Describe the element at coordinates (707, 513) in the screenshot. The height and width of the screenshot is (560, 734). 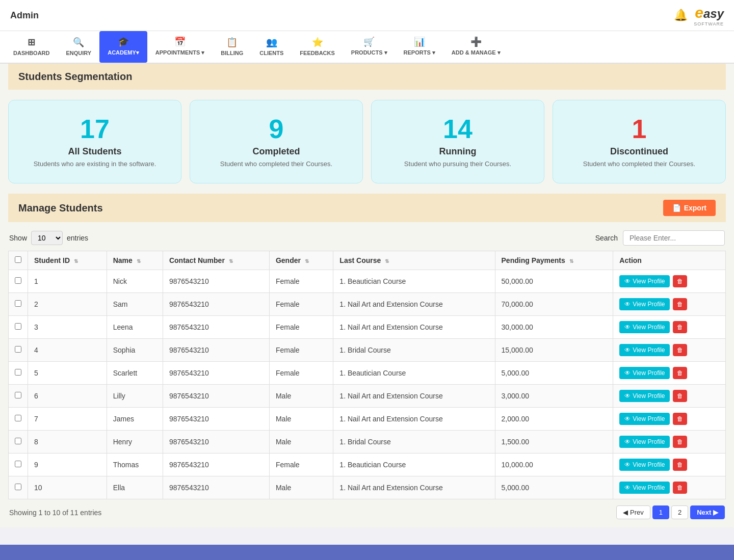
I see `next-button: Next ▶` at that location.